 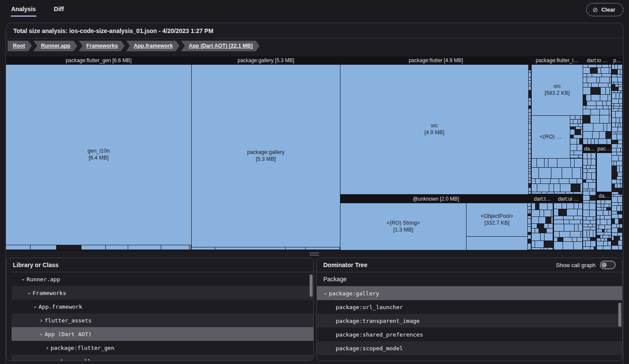 I want to click on treemap-section-header: package:flutter_l…, so click(x=557, y=60).